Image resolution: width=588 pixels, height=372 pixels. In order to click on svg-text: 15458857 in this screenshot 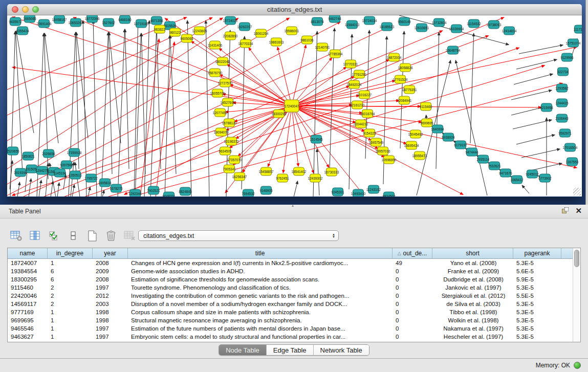, I will do `click(266, 172)`.